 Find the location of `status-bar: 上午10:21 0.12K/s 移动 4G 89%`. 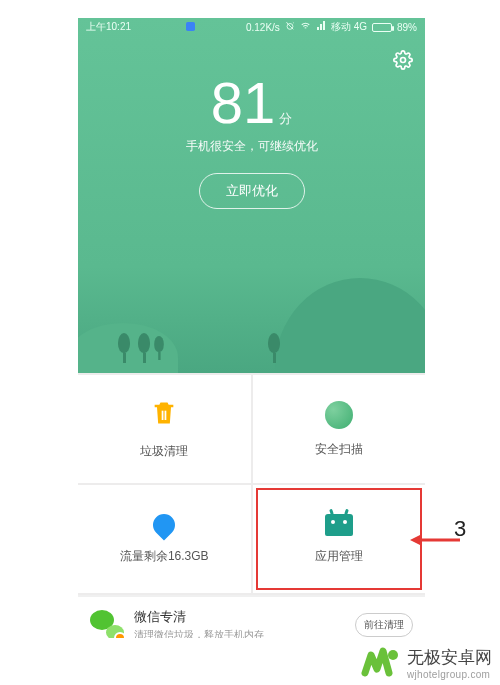

status-bar: 上午10:21 0.12K/s 移动 4G 89% is located at coordinates (252, 27).